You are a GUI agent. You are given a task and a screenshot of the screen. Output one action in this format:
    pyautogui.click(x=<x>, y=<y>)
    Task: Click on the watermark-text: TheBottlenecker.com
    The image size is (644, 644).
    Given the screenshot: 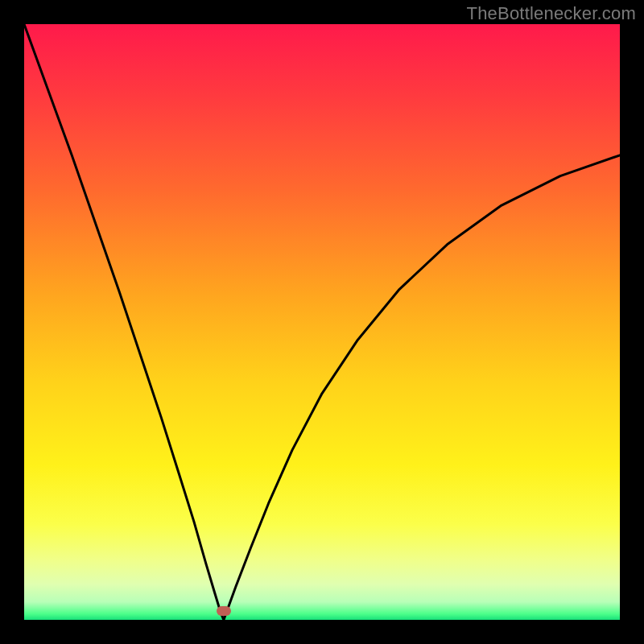 What is the action you would take?
    pyautogui.click(x=551, y=14)
    